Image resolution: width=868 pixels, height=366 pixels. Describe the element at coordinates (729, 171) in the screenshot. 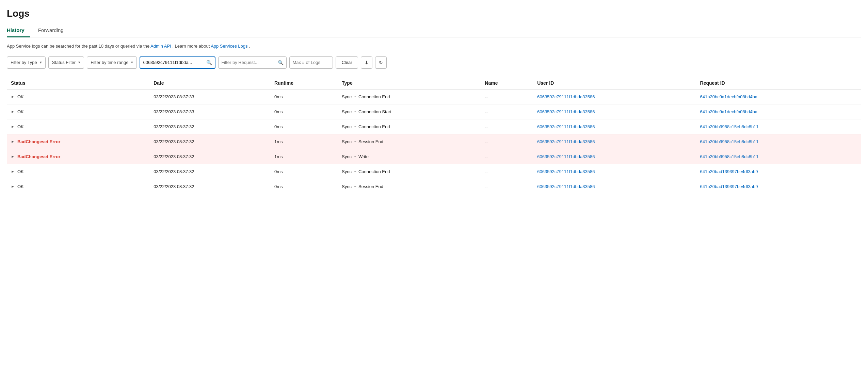

I see `request-id-link-5: 641b20bad139397be4df3ab9` at that location.